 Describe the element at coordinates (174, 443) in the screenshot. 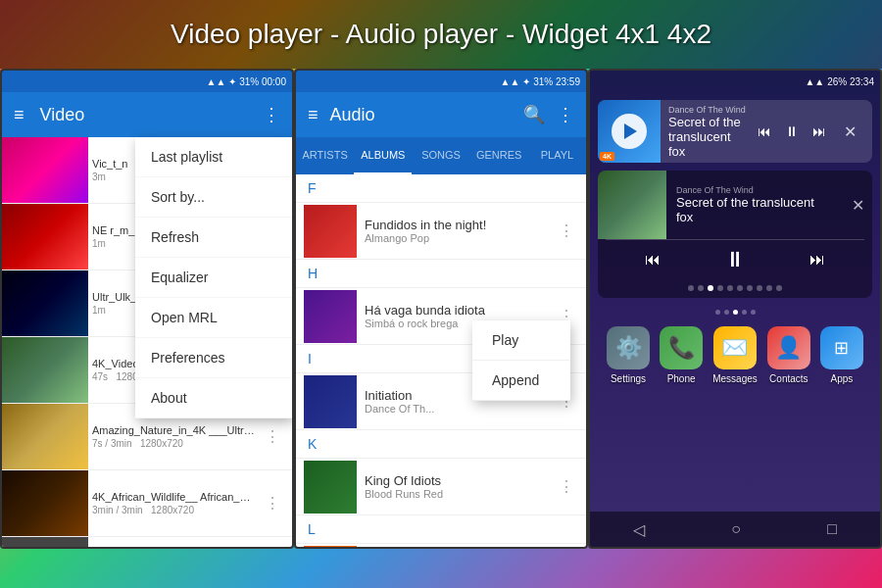

I see `video-meta: 7s / 3min 1280x720` at that location.